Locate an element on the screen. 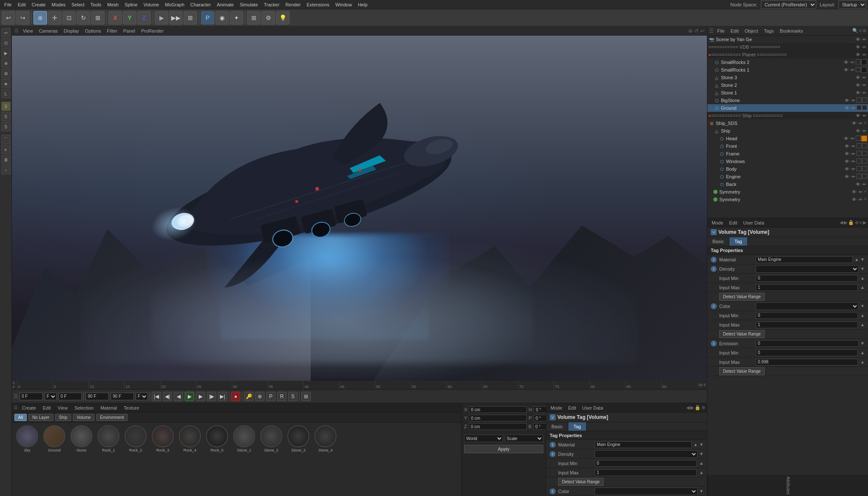 Image resolution: width=868 pixels, height=496 pixels. shipsep-edit: ✏ is located at coordinates (864, 116).